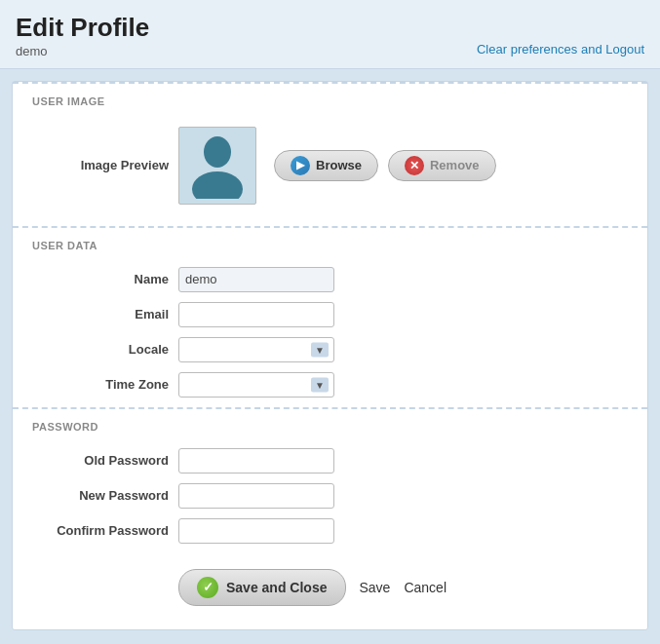 This screenshot has height=644, width=660. Describe the element at coordinates (256, 350) in the screenshot. I see `locale-select` at that location.